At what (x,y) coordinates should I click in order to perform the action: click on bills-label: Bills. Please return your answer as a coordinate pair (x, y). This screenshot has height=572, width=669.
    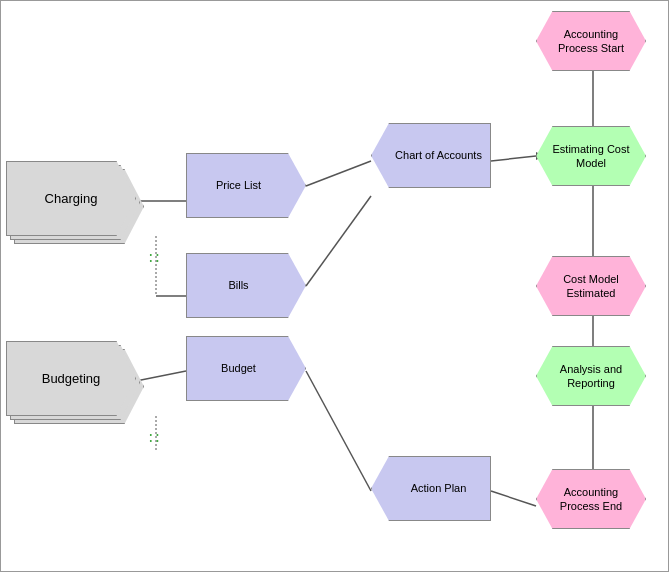
    Looking at the image, I should click on (238, 285).